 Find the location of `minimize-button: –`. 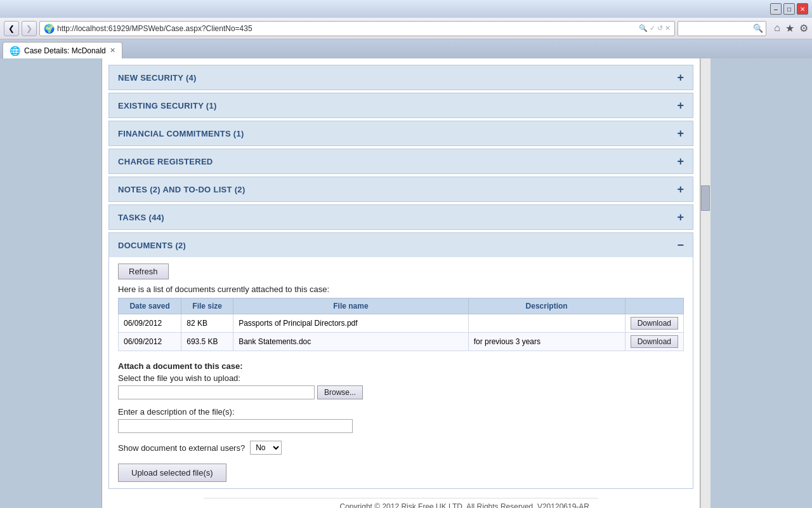

minimize-button: – is located at coordinates (776, 9).